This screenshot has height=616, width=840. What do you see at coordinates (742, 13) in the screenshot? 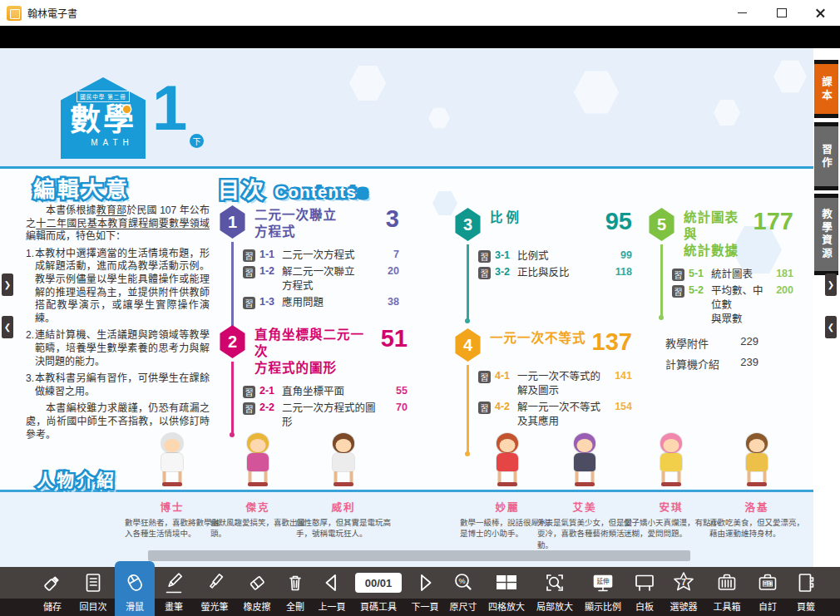
I see `minimize-button` at bounding box center [742, 13].